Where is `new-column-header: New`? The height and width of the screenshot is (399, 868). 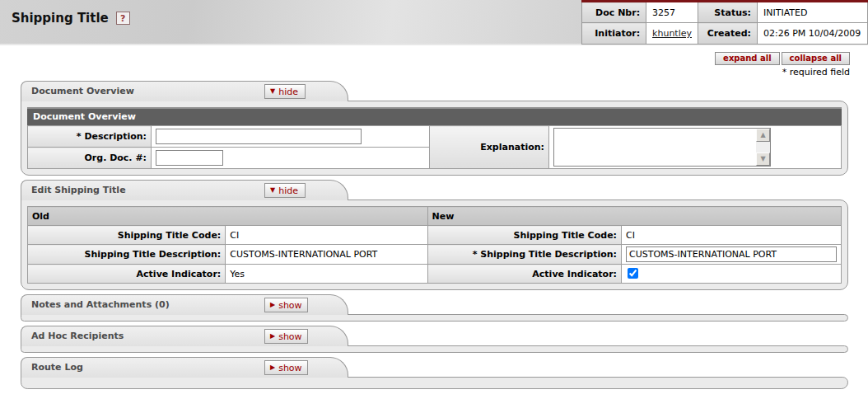 new-column-header: New is located at coordinates (634, 216).